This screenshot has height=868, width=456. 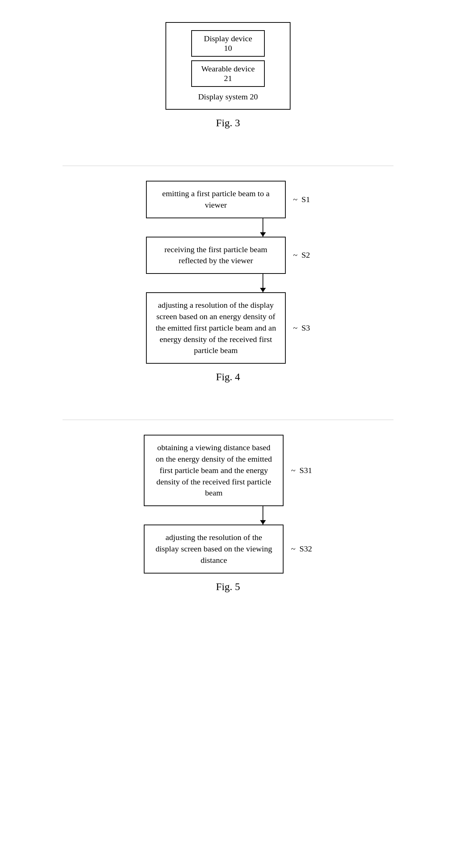 What do you see at coordinates (228, 97) in the screenshot?
I see `display-system-label: Display system 20` at bounding box center [228, 97].